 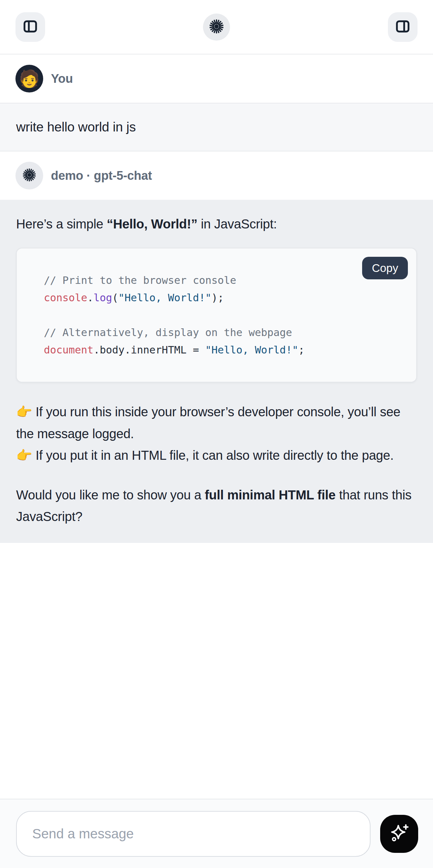 I want to click on assistant-avatar, so click(x=29, y=176).